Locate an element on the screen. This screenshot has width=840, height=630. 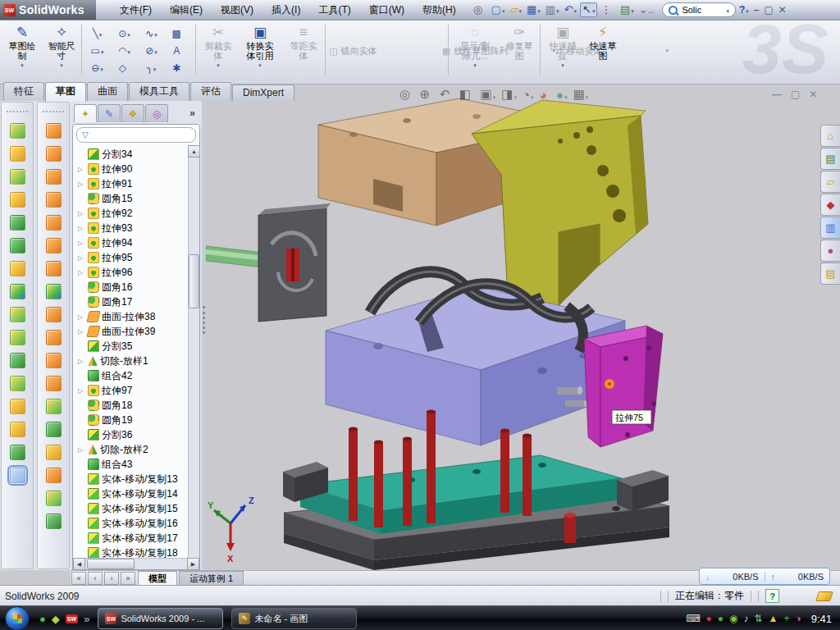
ribbon-tab: 特征 is located at coordinates (24, 92).